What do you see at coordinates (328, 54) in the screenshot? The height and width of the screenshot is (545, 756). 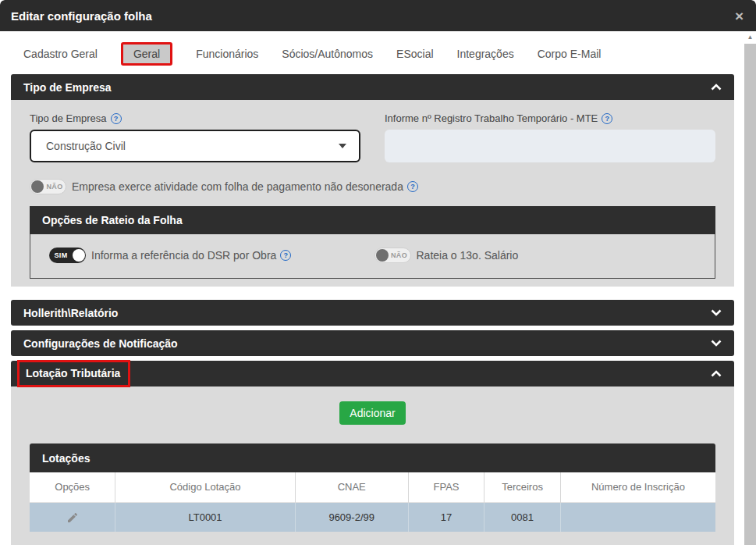 I see `tab-socios-autonomos: Sócios/Autônomos` at bounding box center [328, 54].